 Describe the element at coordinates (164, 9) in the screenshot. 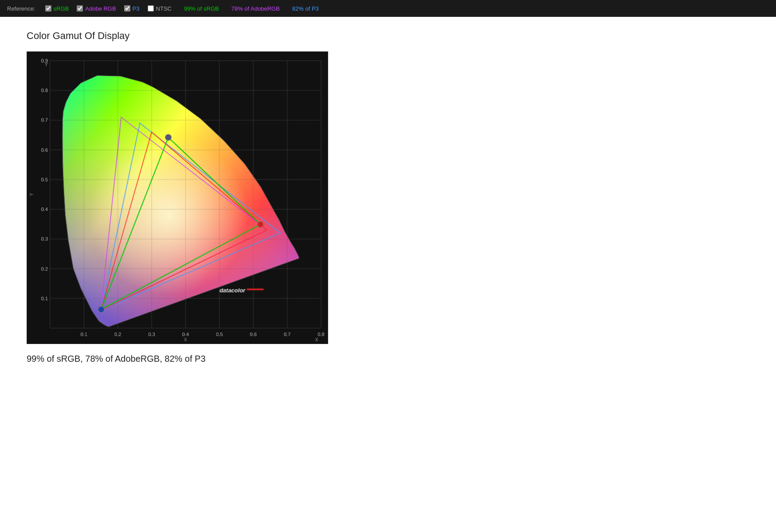

I see `checkbox-ntsc-label: NTSC` at that location.